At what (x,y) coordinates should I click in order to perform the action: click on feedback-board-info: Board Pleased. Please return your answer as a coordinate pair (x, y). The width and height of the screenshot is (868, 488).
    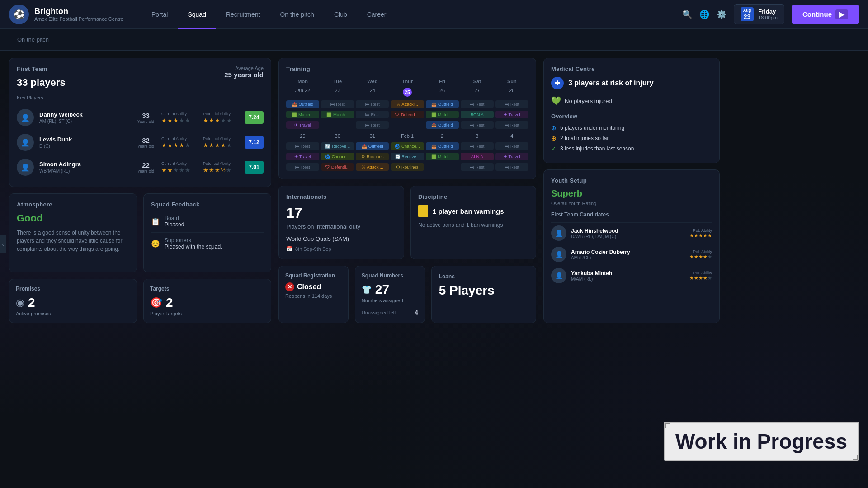
    Looking at the image, I should click on (175, 221).